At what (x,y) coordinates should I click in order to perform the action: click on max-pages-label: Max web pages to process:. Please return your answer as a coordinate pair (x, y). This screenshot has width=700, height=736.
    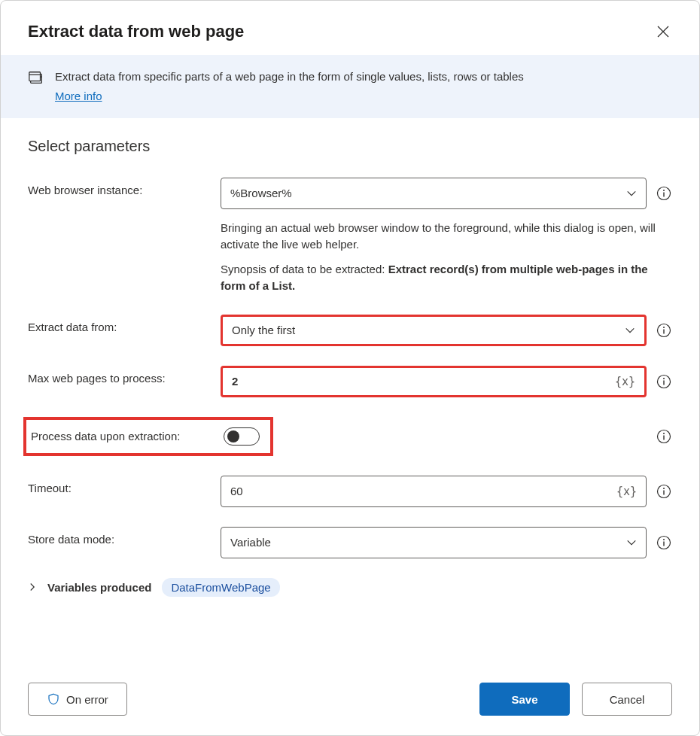
    Looking at the image, I should click on (118, 375).